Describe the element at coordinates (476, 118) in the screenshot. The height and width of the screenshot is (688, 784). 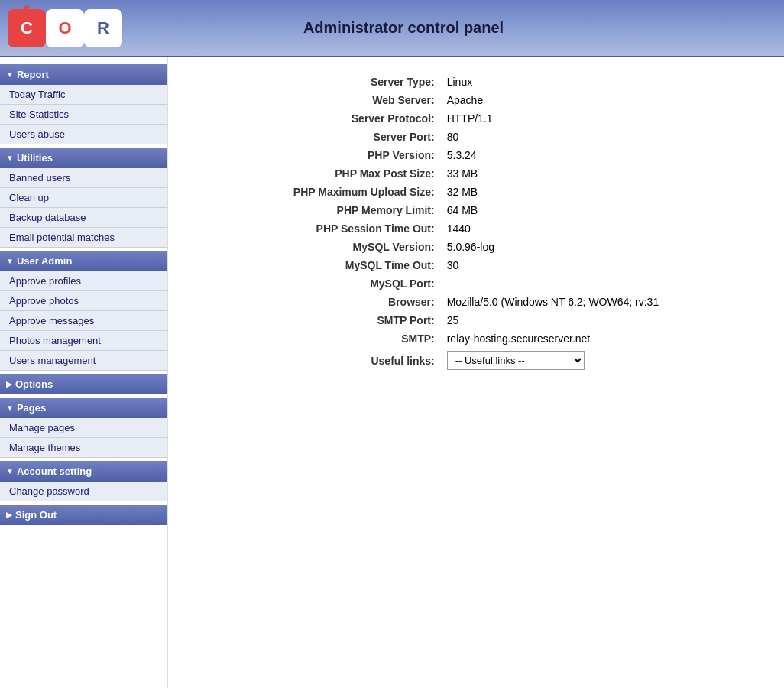
I see `server-info-row: Server Protocol:HTTP/1.1` at that location.